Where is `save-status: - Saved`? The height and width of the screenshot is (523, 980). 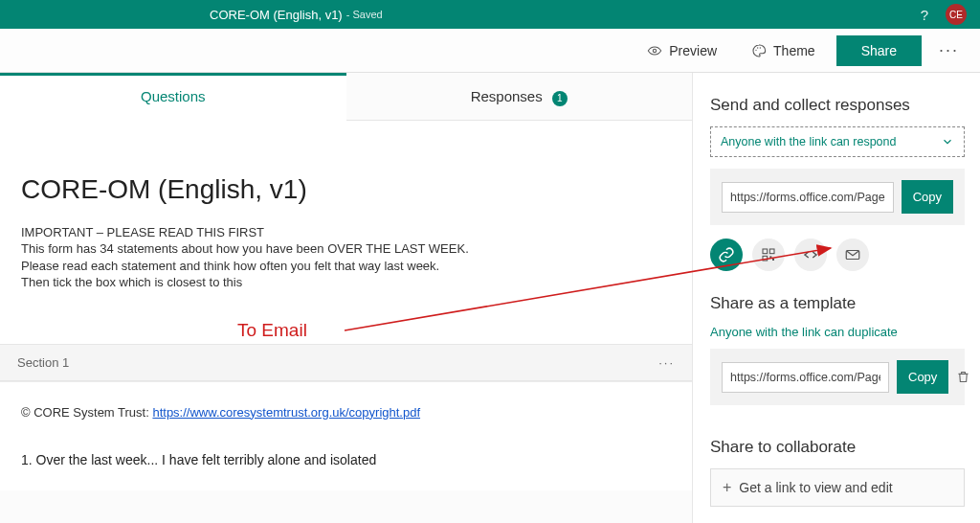 save-status: - Saved is located at coordinates (365, 14).